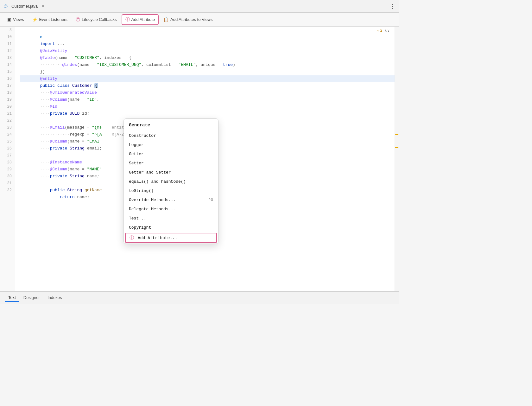 The height and width of the screenshot is (406, 532). Describe the element at coordinates (171, 238) in the screenshot. I see `popup-item-add-attribute: ⓕ Add Attribute...` at that location.